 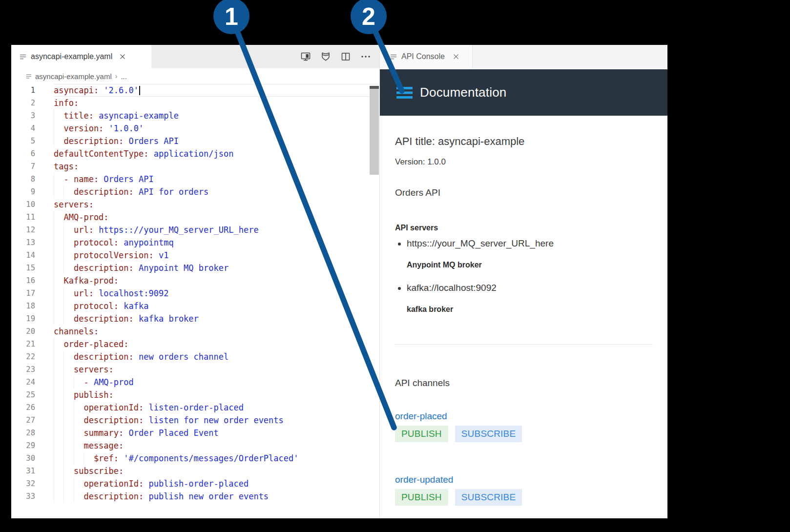 I want to click on code-text: description: kafka broker, so click(x=217, y=319).